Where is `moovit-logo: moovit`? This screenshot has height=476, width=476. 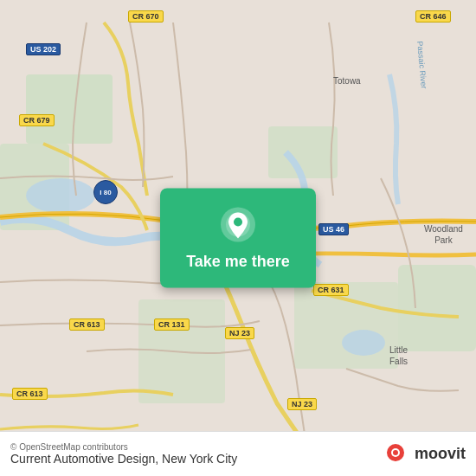 moovit-logo: moovit is located at coordinates (424, 454).